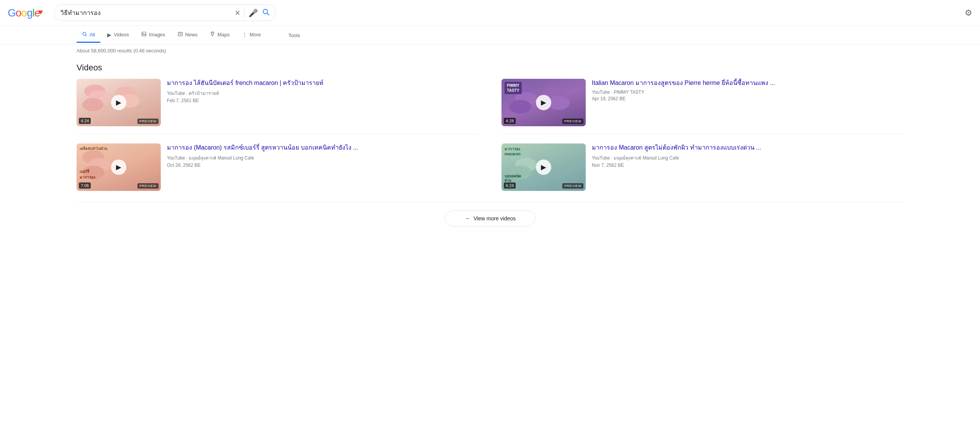  Describe the element at coordinates (266, 13) in the screenshot. I see `search-icon` at that location.